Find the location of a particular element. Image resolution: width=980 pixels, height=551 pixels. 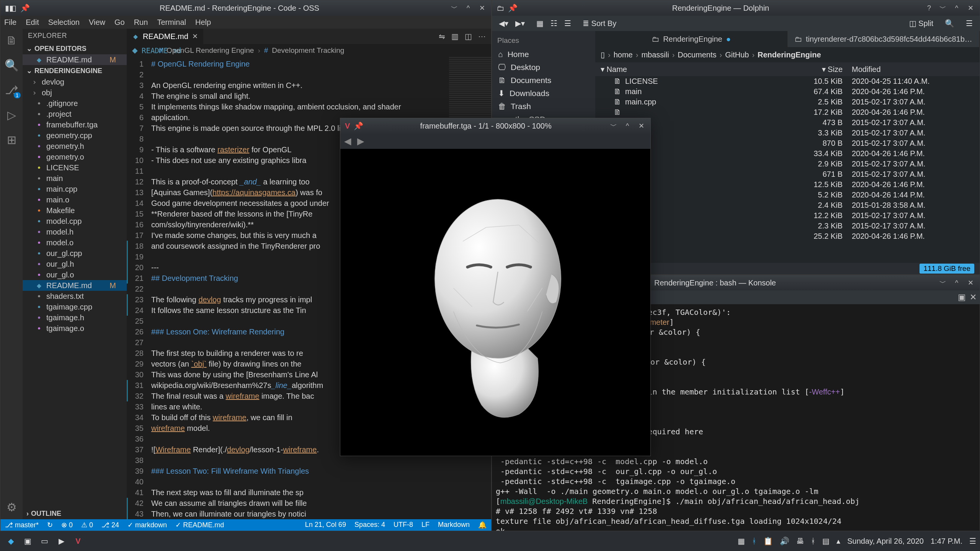

taskbar-arrow-icon: ▶ is located at coordinates (61, 541).